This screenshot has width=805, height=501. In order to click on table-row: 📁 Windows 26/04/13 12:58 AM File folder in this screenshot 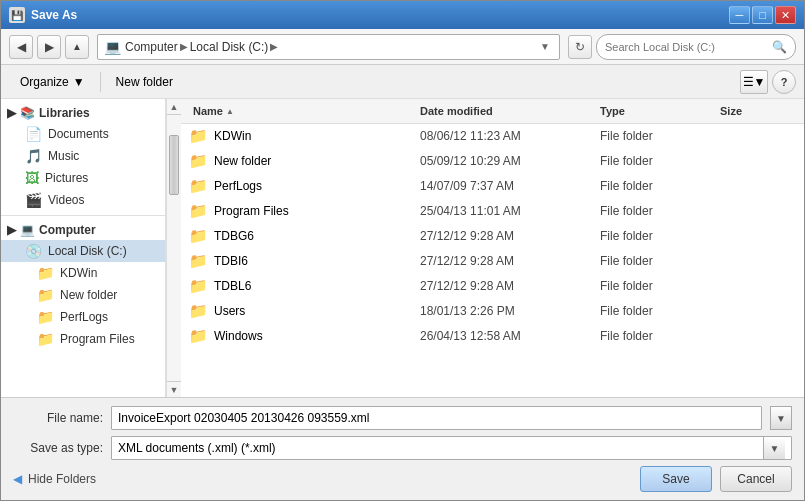, I will do `click(492, 336)`.